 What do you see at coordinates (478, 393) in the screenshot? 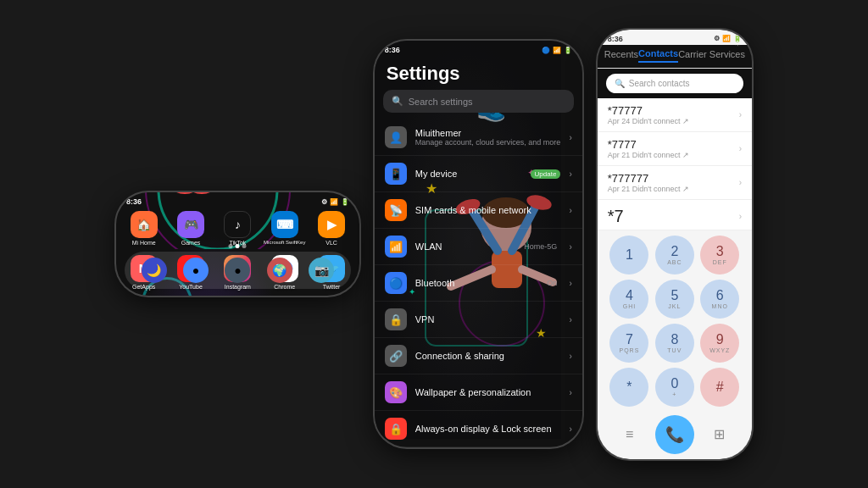
I see `settings-item-wallpaper: 🎨 Wallpaper & personalization ›` at bounding box center [478, 393].